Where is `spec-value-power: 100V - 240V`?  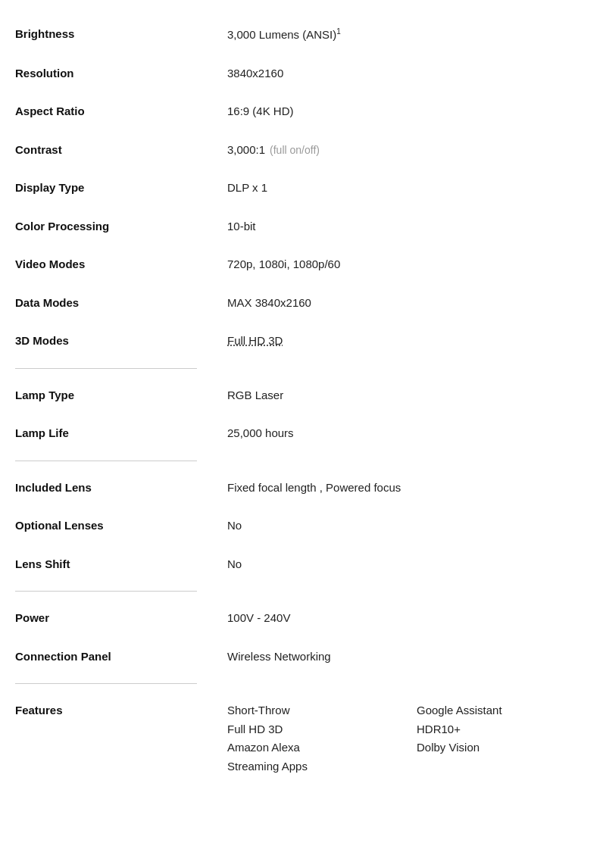 spec-value-power: 100V - 240V is located at coordinates (409, 618).